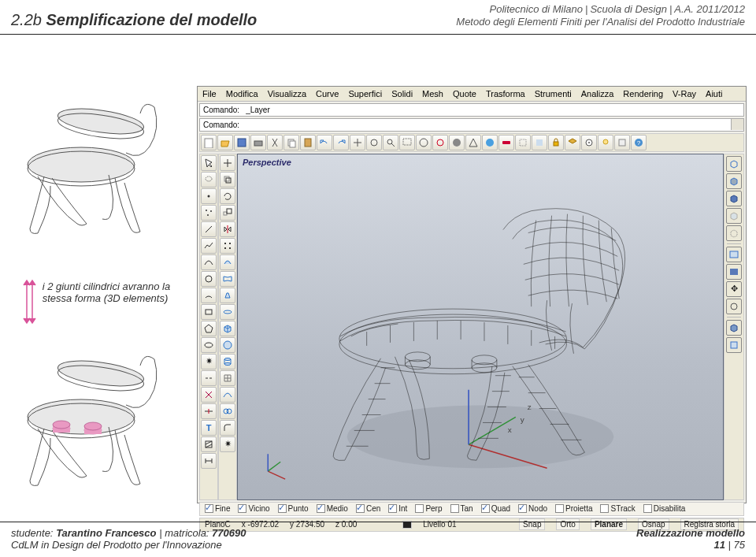  What do you see at coordinates (622, 509) in the screenshot?
I see `osnap-label: STrack` at bounding box center [622, 509].